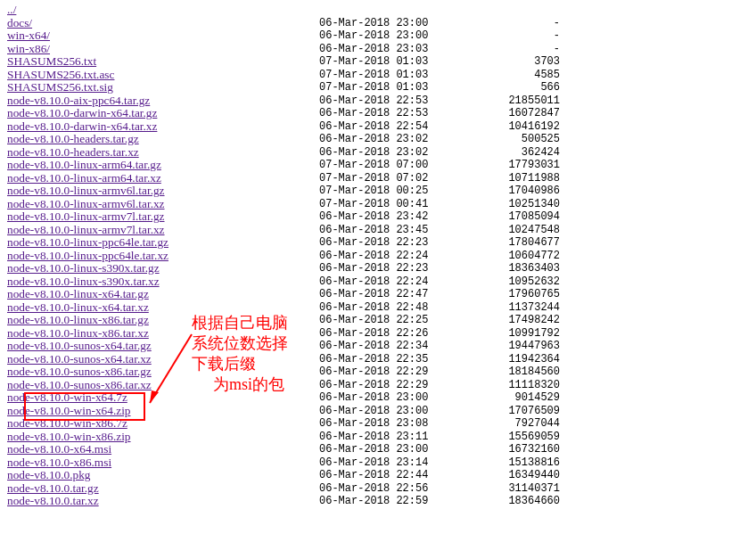 This screenshot has height=534, width=756. Describe the element at coordinates (79, 346) in the screenshot. I see `file-link: node-v8.10.0-sunos-x64.tar.gz` at that location.